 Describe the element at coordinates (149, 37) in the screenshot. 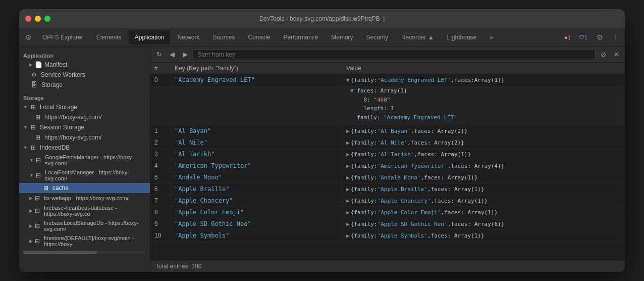

I see `tab-application: Application` at that location.